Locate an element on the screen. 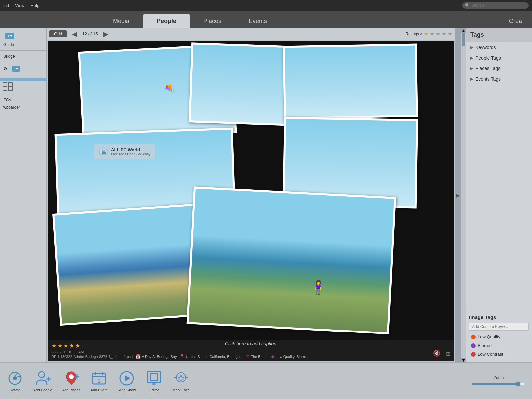 The height and width of the screenshot is (399, 532). image-tags-section: Image Tags Low Quality Blurred Low Contr… is located at coordinates (499, 336).